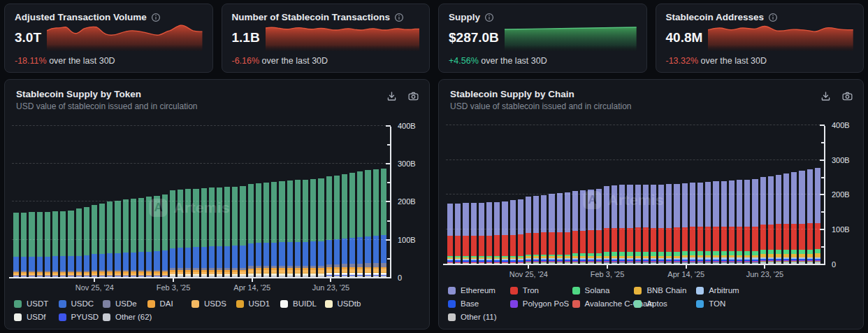 The width and height of the screenshot is (868, 333). What do you see at coordinates (347, 304) in the screenshot?
I see `legend-item-usdtb: USDtb` at bounding box center [347, 304].